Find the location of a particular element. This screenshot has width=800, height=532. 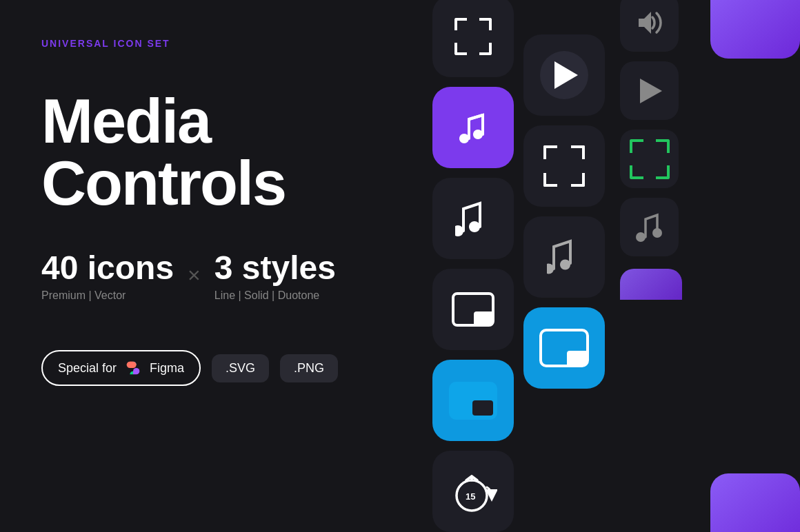

music-note-gray-tile is located at coordinates (564, 257).